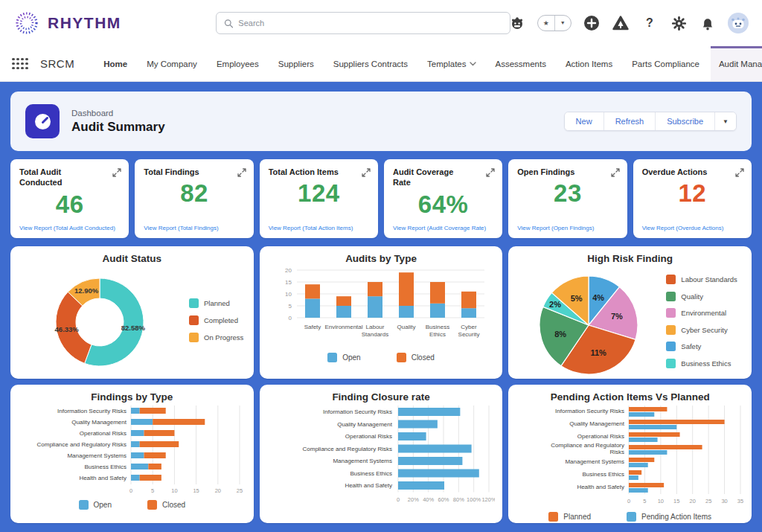  I want to click on global-search, so click(363, 23).